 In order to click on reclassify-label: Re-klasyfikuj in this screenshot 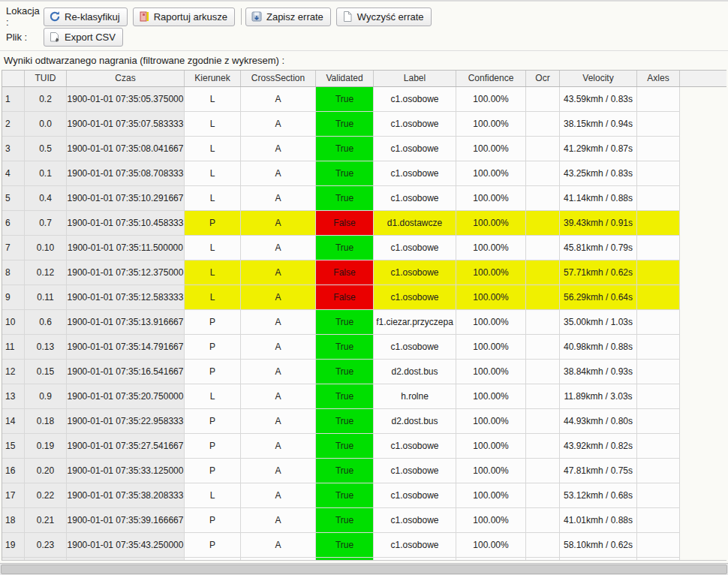, I will do `click(92, 17)`.